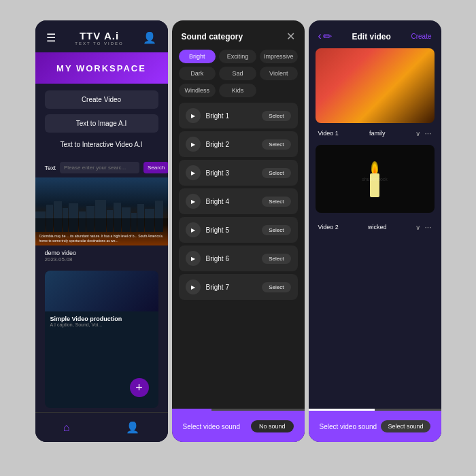 The image size is (476, 476). What do you see at coordinates (291, 37) in the screenshot?
I see `close-icon: ✕` at bounding box center [291, 37].